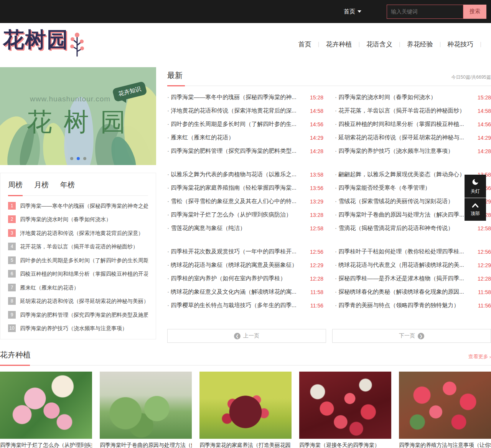 This screenshot has height=448, width=491. Describe the element at coordinates (317, 151) in the screenshot. I see `article-time: 14:28` at that location.